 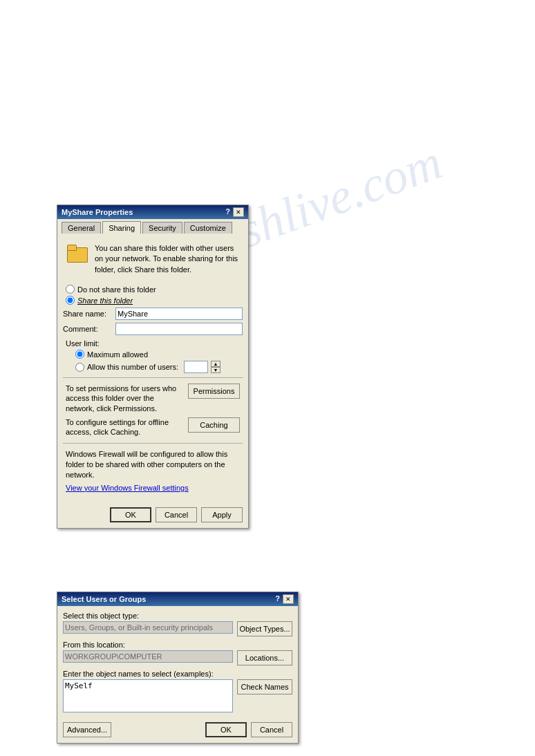 What do you see at coordinates (82, 228) in the screenshot?
I see `tab-general: General` at bounding box center [82, 228].